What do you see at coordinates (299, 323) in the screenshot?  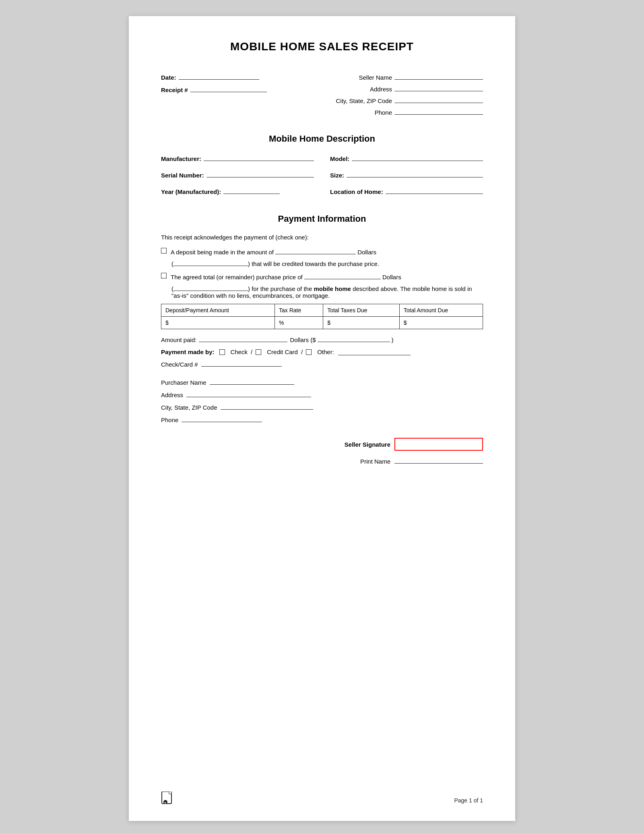 I see `cell-tax-rate: %` at bounding box center [299, 323].